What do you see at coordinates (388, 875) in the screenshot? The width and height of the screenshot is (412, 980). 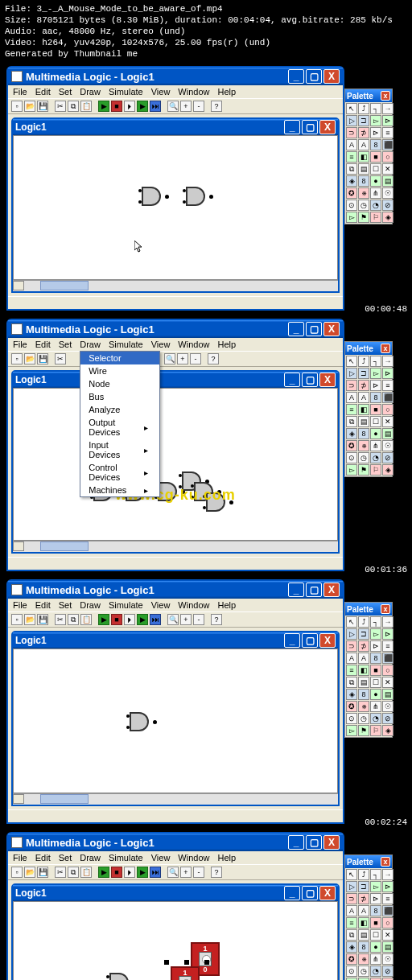 I see `palette-tool-3: →` at bounding box center [388, 875].